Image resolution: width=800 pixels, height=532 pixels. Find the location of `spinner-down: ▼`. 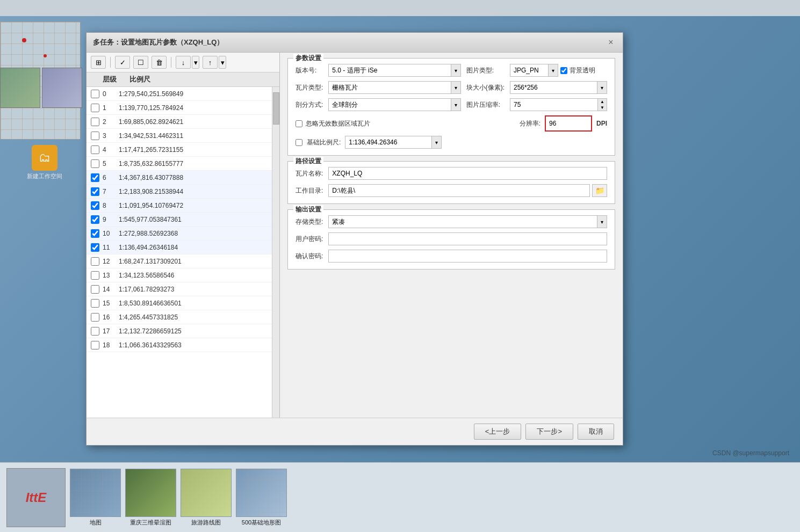

spinner-down: ▼ is located at coordinates (602, 107).